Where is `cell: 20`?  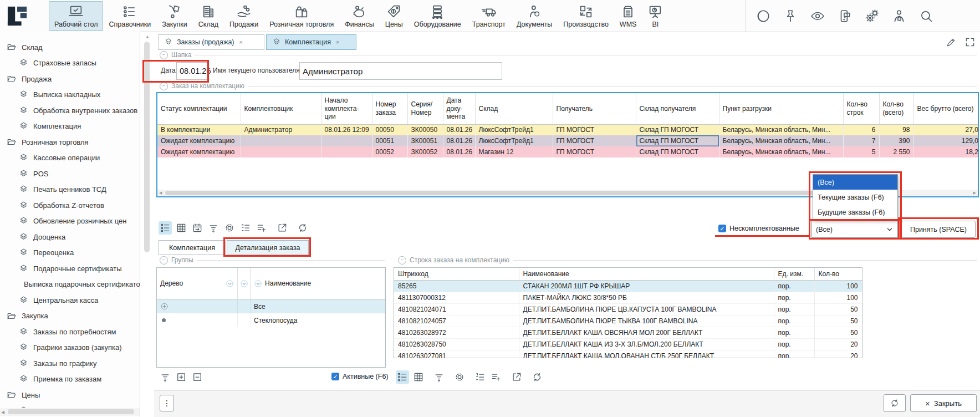
cell: 20 is located at coordinates (838, 355).